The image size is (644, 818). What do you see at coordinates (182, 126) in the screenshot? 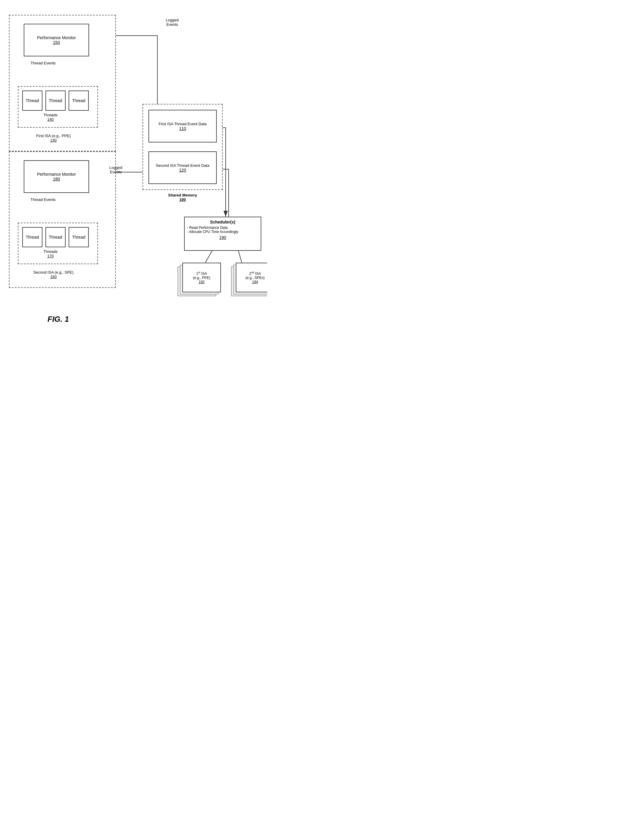
I see `first-isa-thread-event-data-box: First ISA Thread Event Data 110` at bounding box center [182, 126].